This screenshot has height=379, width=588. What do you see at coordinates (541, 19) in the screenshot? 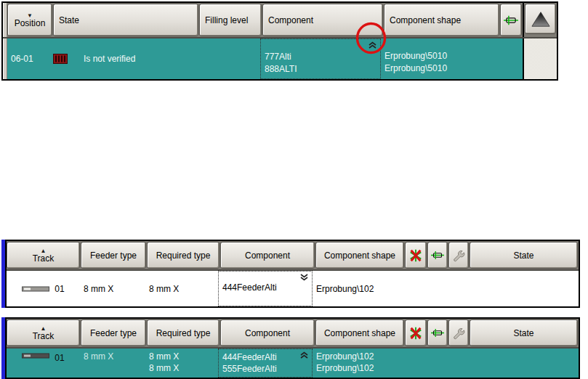
I see `scroll-up-icon` at bounding box center [541, 19].